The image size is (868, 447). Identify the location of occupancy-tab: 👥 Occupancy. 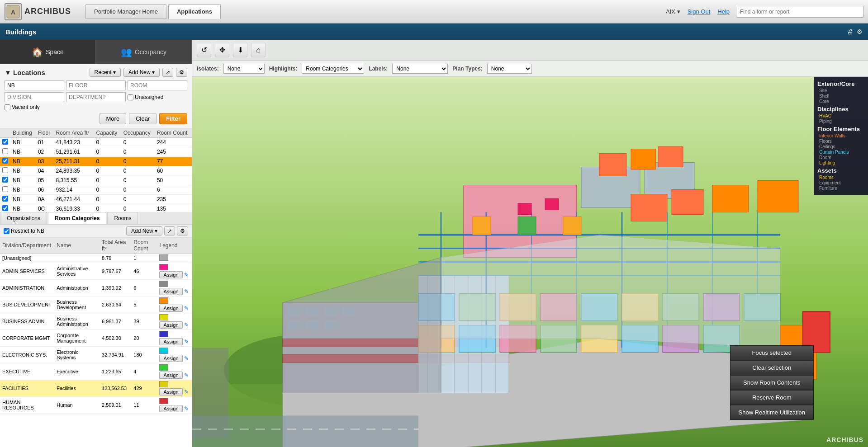
(144, 52).